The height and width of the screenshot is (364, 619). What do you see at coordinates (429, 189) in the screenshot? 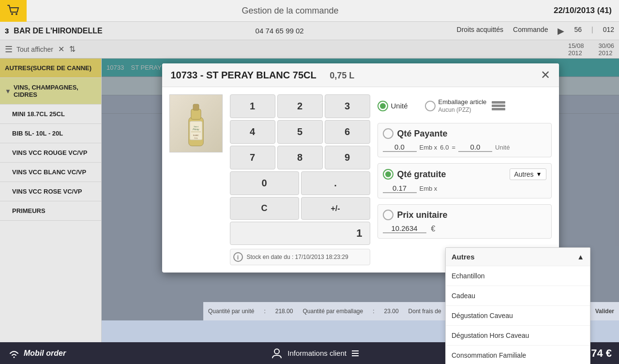
I see `emb-x-label-2: Emb x` at bounding box center [429, 189].